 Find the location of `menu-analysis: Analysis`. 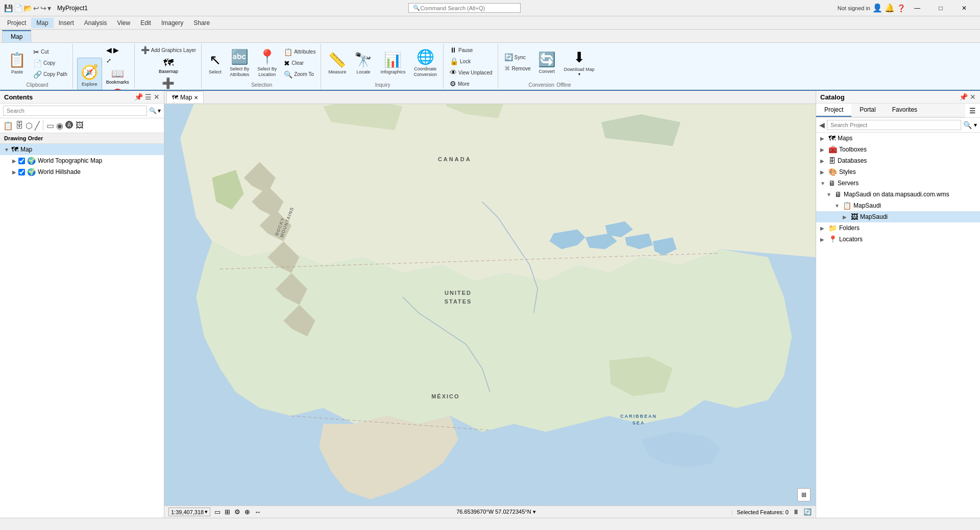

menu-analysis: Analysis is located at coordinates (96, 23).